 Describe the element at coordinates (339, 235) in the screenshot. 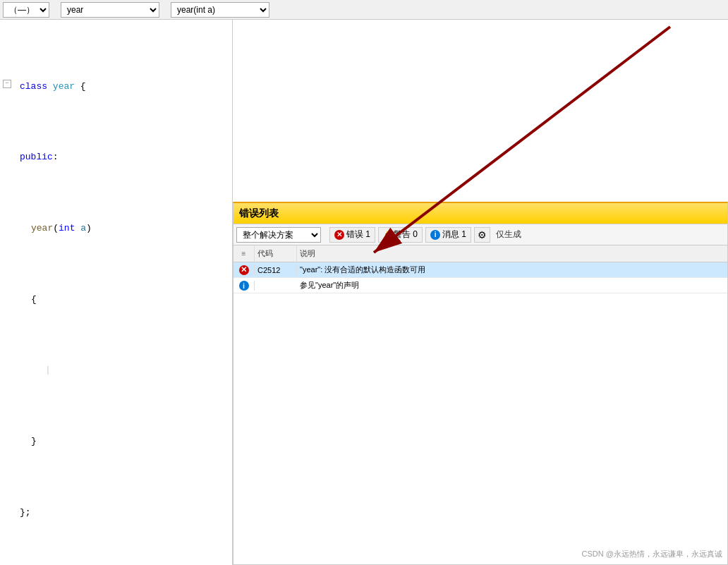

I see `error-icon: ✕` at that location.